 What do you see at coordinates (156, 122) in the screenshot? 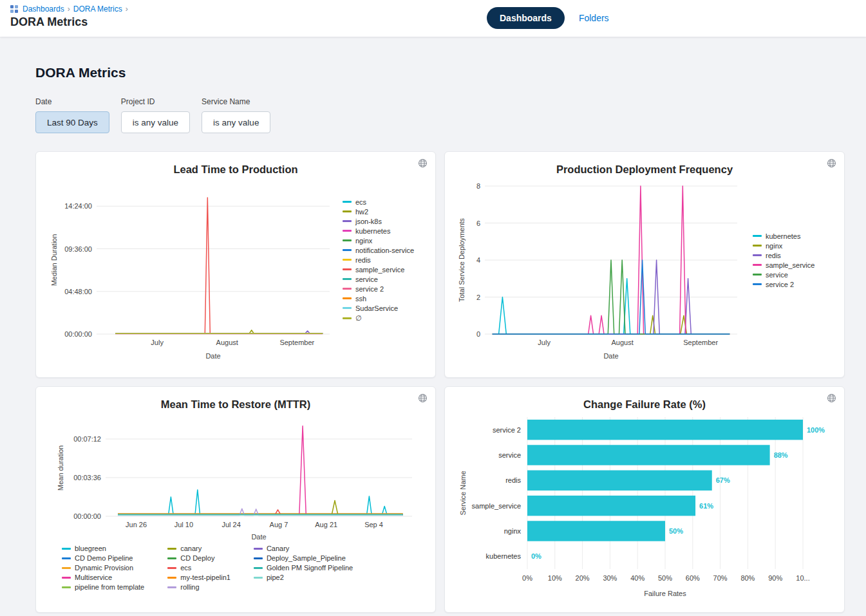
I see `filter-project-id-button: is any value` at bounding box center [156, 122].